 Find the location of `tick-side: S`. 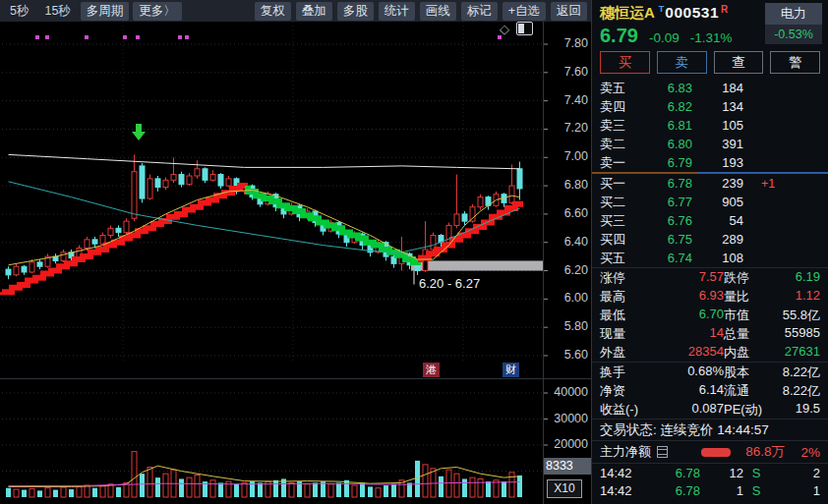

tick-side: S is located at coordinates (756, 474).